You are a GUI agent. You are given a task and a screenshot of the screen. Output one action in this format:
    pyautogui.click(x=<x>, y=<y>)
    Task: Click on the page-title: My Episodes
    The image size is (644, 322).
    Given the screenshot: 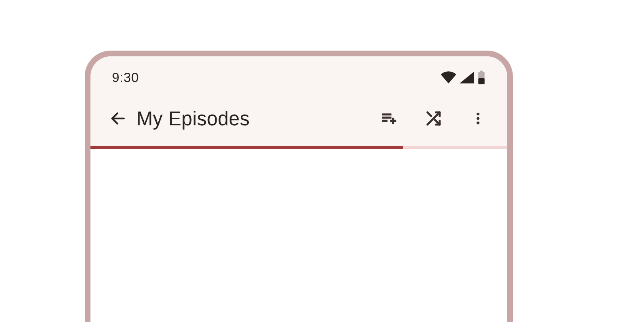 What is the action you would take?
    pyautogui.click(x=256, y=119)
    